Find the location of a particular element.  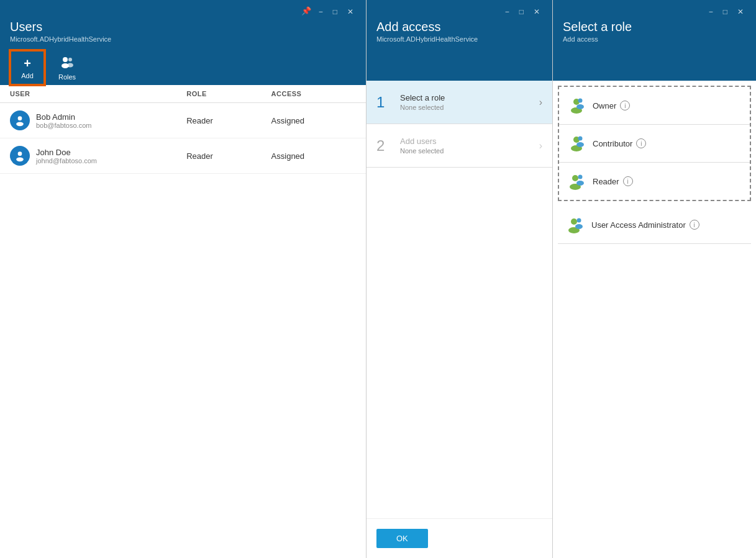

add-access-window-controls: − □ ✕ is located at coordinates (460, 12).